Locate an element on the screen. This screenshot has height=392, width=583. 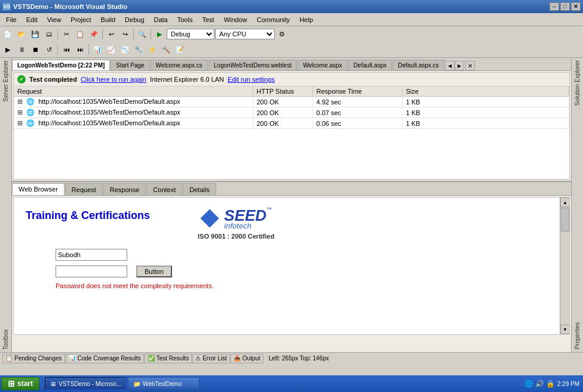
taskbar-item-webtestdemo: 📁 WebTestDemo is located at coordinates (164, 384).